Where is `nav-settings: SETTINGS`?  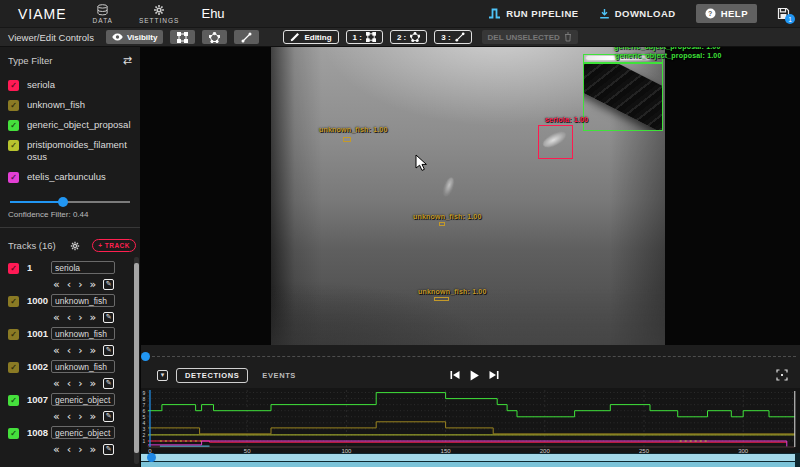 nav-settings: SETTINGS is located at coordinates (160, 14).